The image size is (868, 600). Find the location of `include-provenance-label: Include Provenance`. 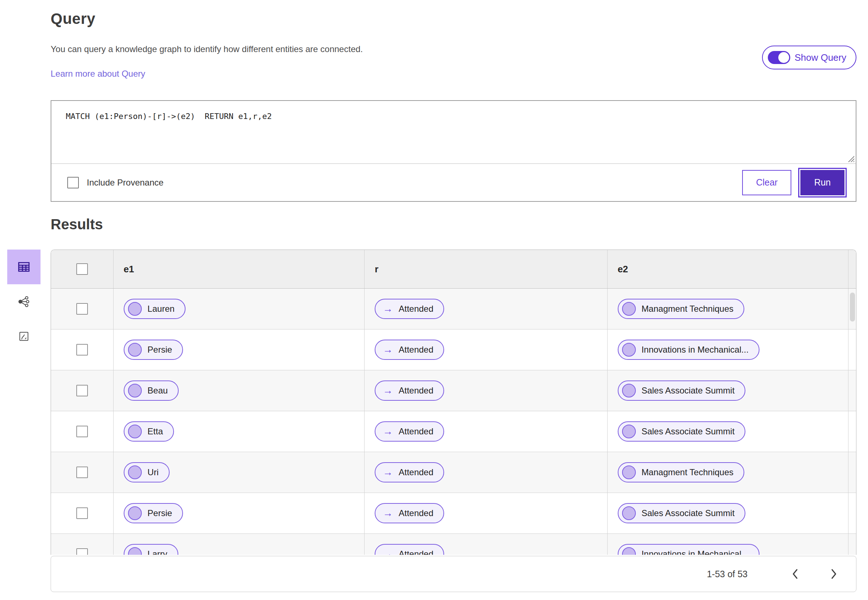

include-provenance-label: Include Provenance is located at coordinates (125, 183).